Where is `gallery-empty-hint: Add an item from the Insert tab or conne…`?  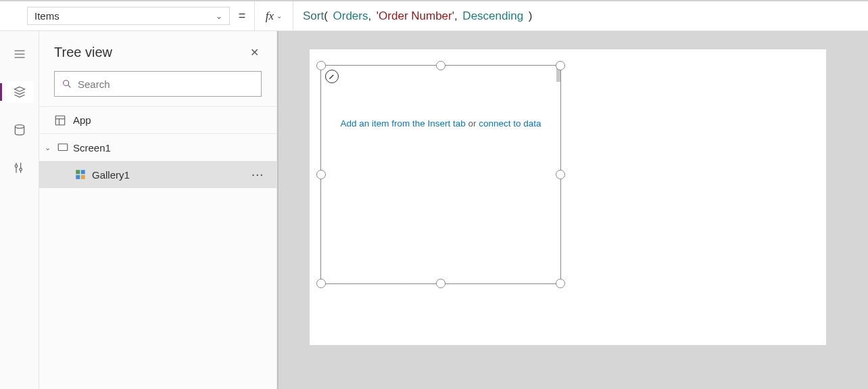
gallery-empty-hint: Add an item from the Insert tab or conne… is located at coordinates (441, 123).